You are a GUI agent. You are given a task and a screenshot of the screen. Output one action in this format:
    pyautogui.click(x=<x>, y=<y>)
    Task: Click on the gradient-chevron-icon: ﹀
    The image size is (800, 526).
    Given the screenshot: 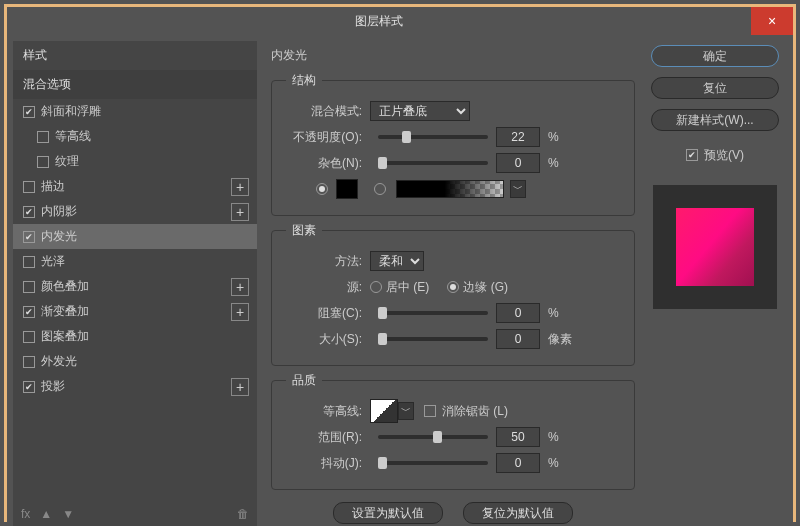 What is the action you would take?
    pyautogui.click(x=518, y=189)
    